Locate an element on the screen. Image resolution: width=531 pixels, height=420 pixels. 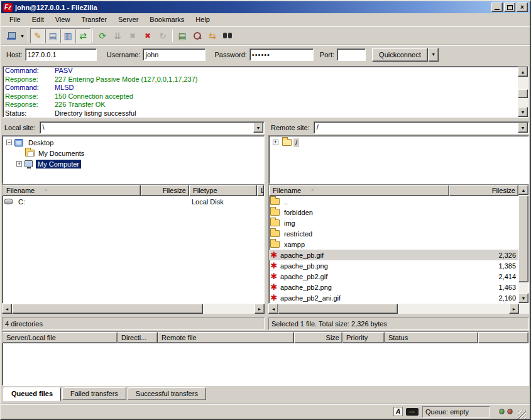
column-header-filetype: Filetype is located at coordinates (223, 191).